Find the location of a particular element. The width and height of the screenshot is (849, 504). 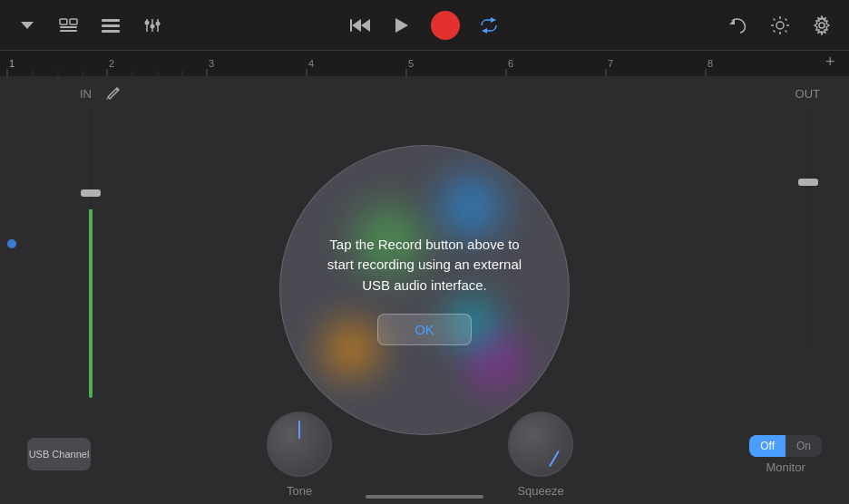

mixer-icon is located at coordinates (152, 25).